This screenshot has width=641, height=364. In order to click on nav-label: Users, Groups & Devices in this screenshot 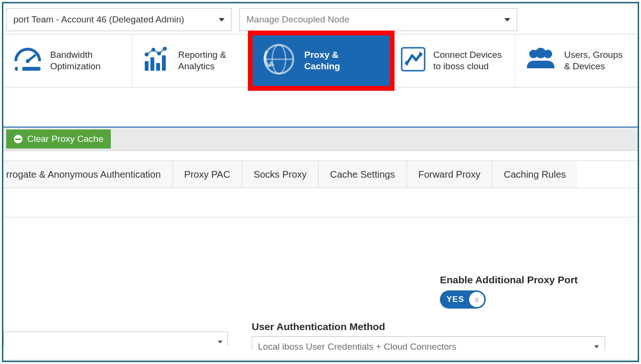, I will do `click(597, 61)`.